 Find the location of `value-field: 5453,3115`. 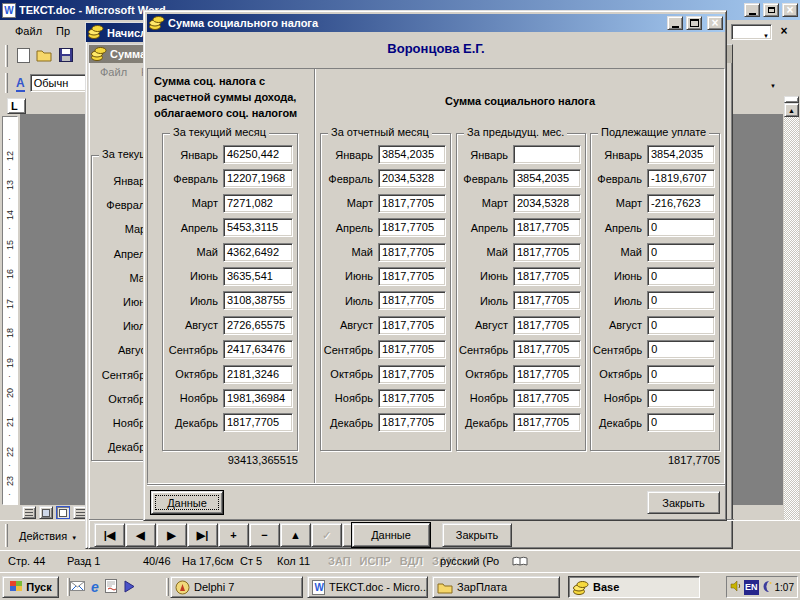

value-field: 5453,3115 is located at coordinates (258, 228).